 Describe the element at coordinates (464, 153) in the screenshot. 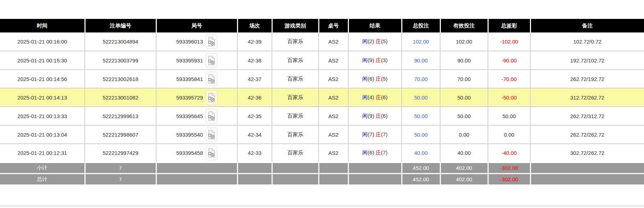

I see `cell-valid-bet: 40.00` at that location.